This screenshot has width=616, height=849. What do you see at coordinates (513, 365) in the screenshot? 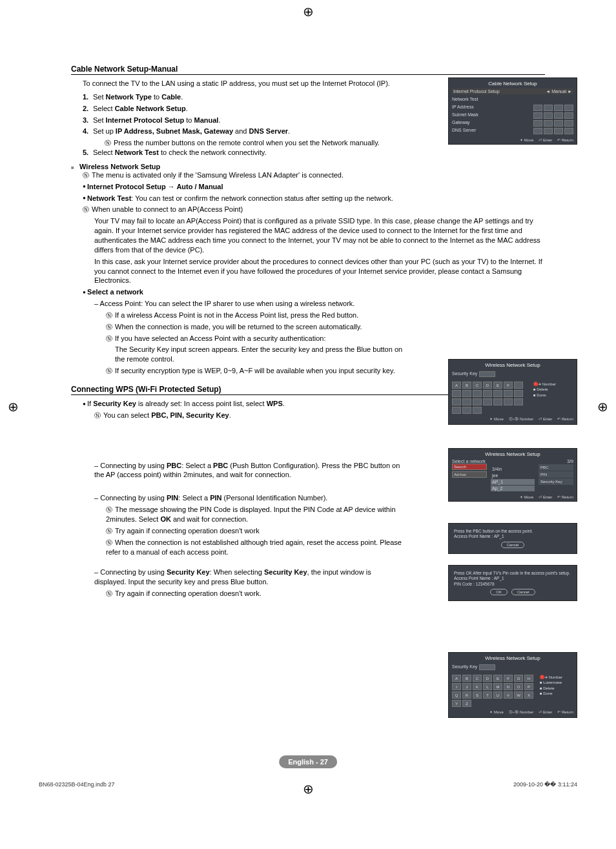
I see `ss2-title: Wireless Network Setup` at bounding box center [513, 365].